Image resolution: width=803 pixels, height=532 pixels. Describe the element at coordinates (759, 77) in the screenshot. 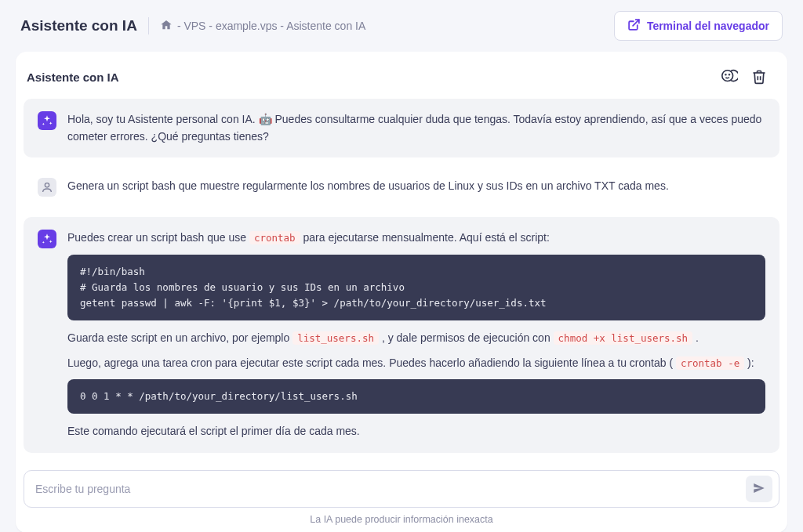

I see `delete-conversation-button` at that location.